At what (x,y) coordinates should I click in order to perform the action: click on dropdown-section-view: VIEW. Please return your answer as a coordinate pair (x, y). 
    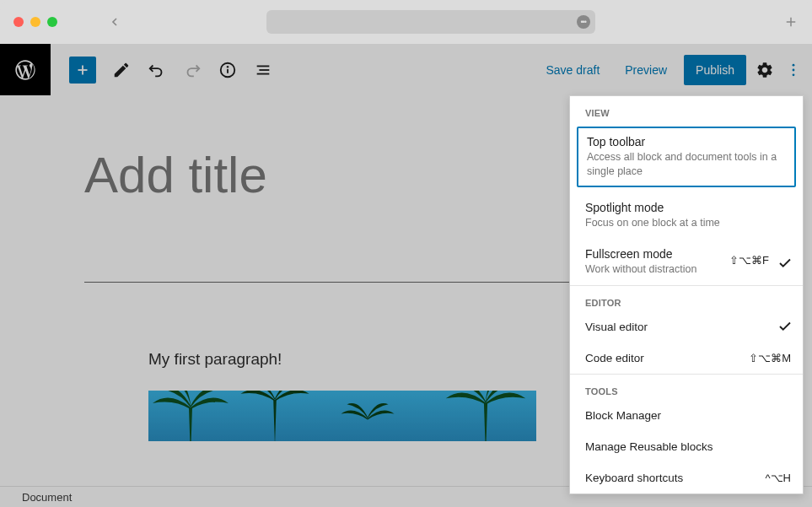
    Looking at the image, I should click on (686, 109).